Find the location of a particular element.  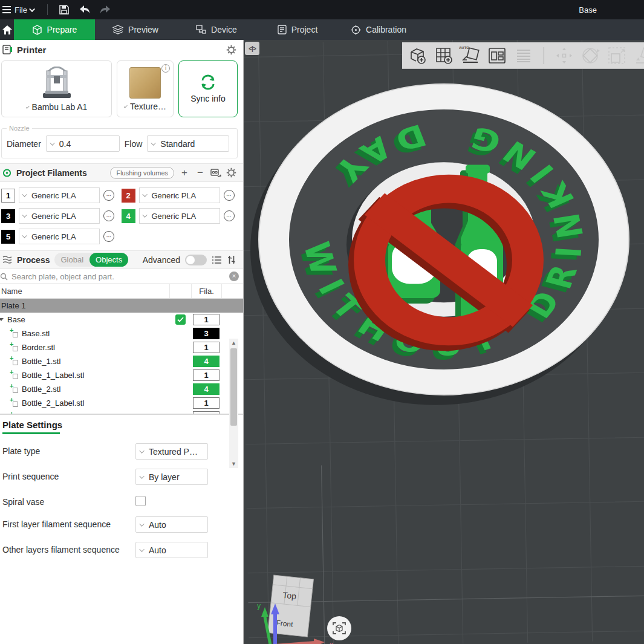

part-name: Base.stl is located at coordinates (36, 334).